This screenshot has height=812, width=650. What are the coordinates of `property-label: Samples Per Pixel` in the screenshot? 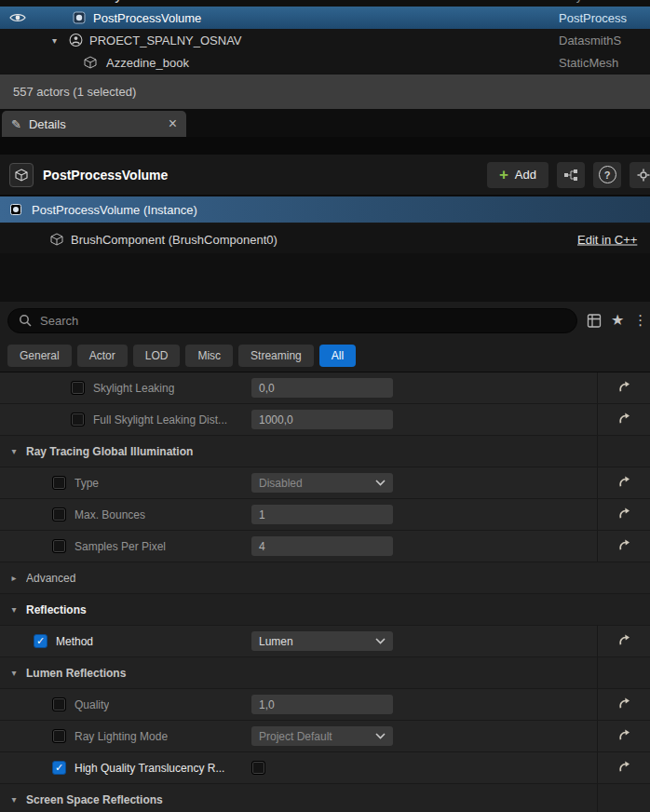 It's located at (120, 547).